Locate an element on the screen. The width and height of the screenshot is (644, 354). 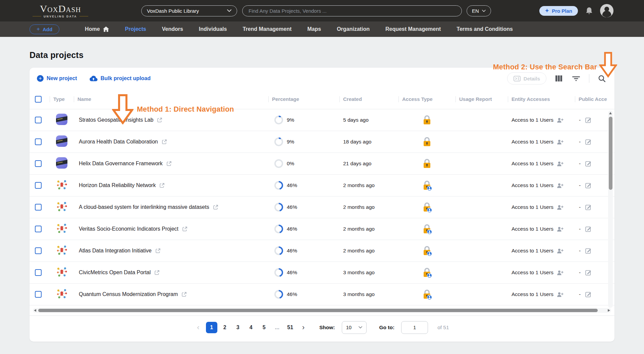
project-name-link: Helix Data Governance Framework is located at coordinates (121, 164).